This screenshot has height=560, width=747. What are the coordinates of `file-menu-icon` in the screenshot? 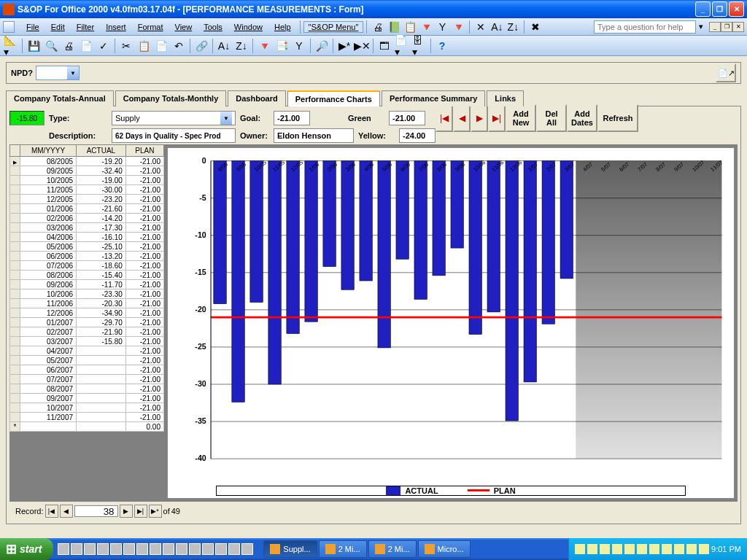 It's located at (9, 27).